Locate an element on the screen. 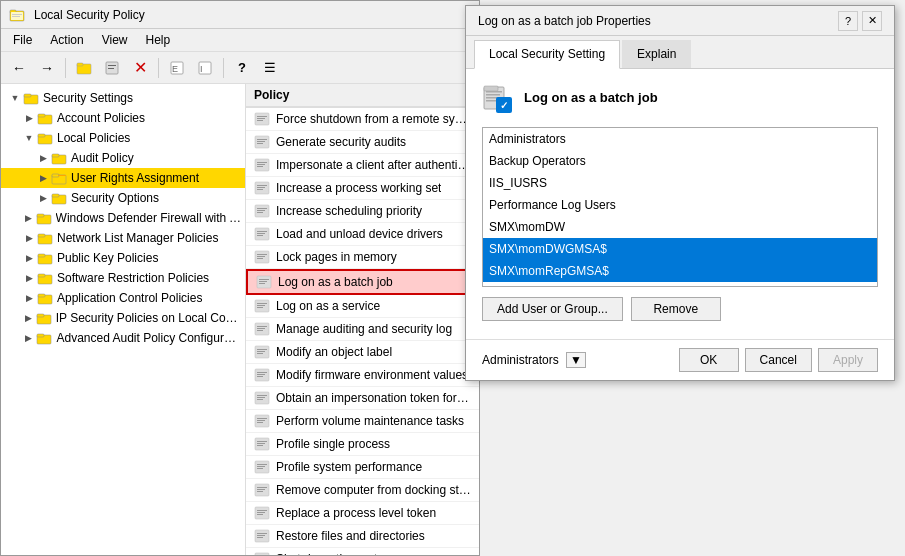  tree-item-public-key: ▶Public Key Policies is located at coordinates (123, 258).